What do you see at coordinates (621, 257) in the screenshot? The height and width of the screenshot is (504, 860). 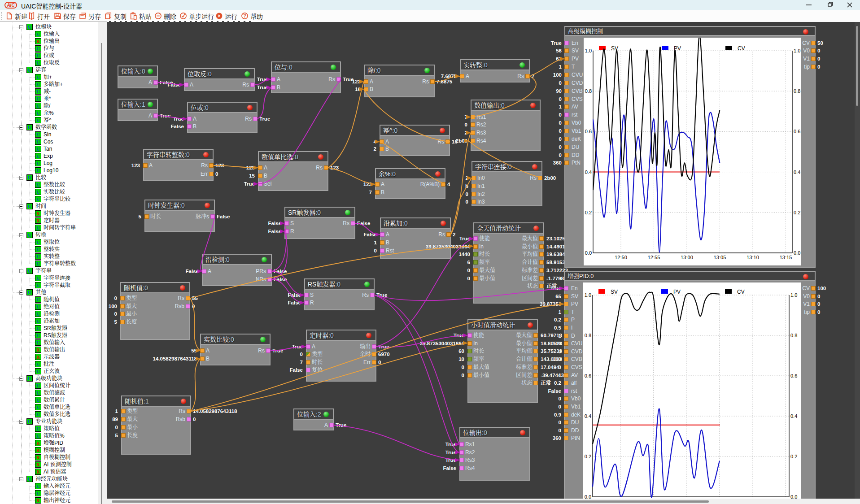 I see `svg-text: 12:50` at bounding box center [621, 257].